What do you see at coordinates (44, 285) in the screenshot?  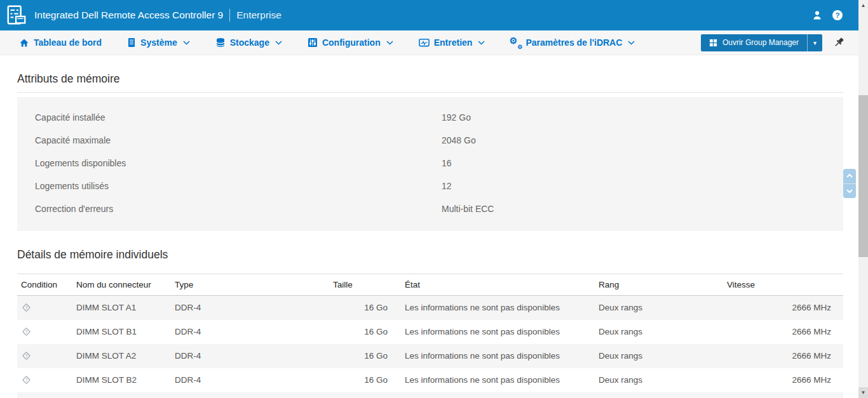 I see `col-header-condition: Condition` at bounding box center [44, 285].